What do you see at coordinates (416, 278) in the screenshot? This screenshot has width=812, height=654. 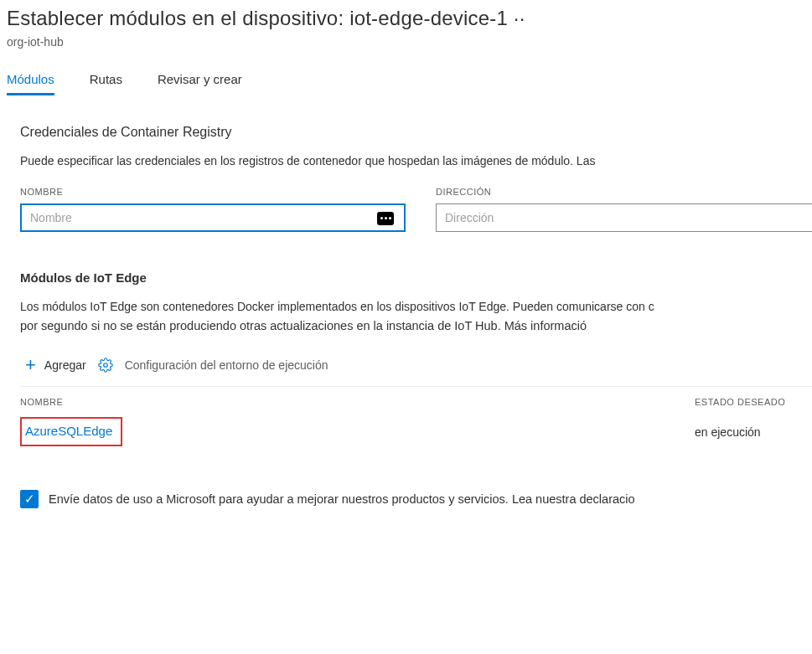 I see `modules-section-title: Módulos de IoT Edge` at bounding box center [416, 278].